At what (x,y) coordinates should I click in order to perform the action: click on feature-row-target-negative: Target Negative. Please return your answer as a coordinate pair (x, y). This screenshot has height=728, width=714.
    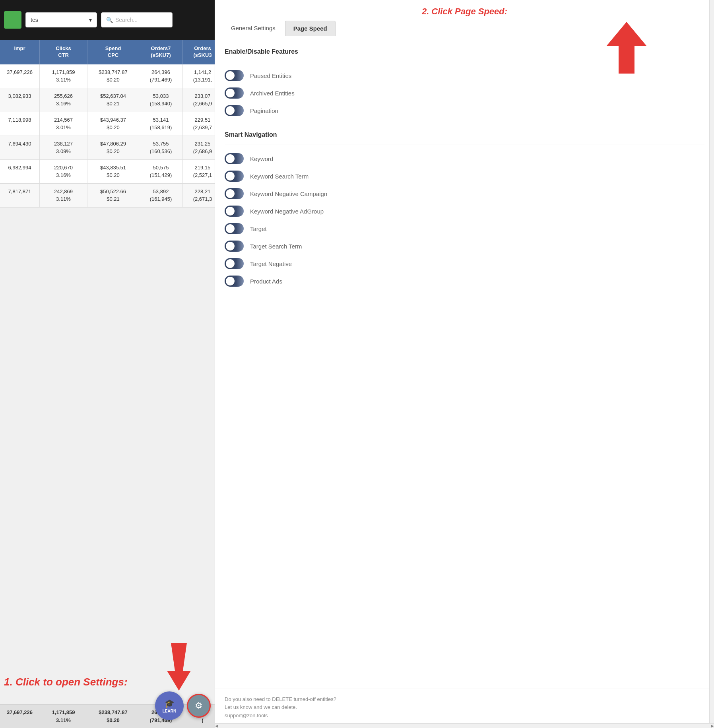
    Looking at the image, I should click on (464, 264).